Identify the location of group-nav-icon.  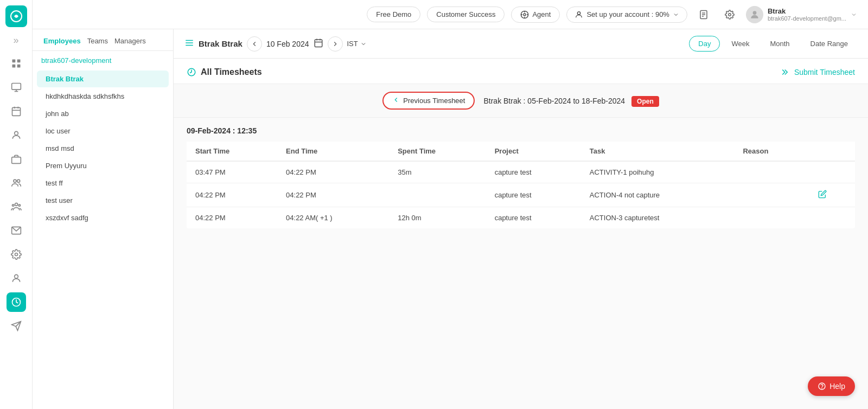
(16, 207).